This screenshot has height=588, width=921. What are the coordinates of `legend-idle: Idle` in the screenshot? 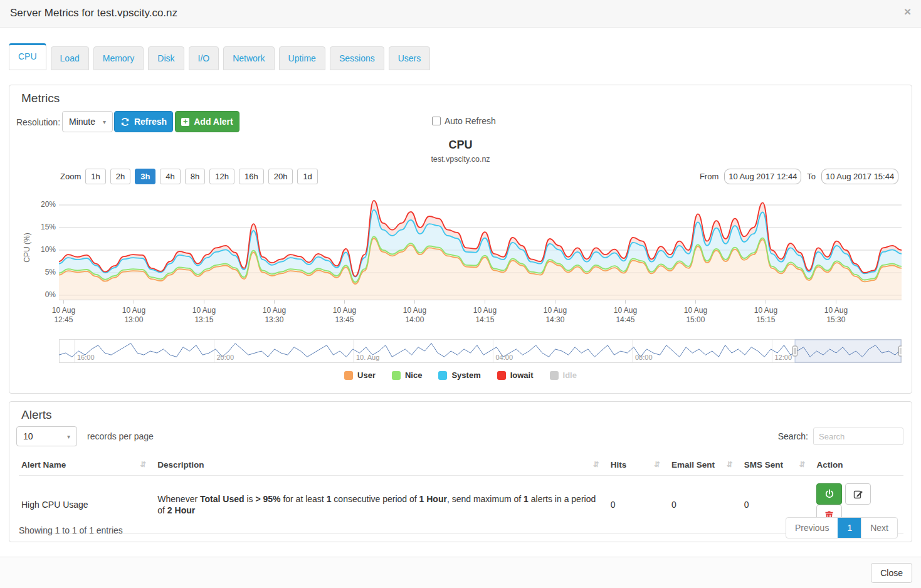 It's located at (563, 375).